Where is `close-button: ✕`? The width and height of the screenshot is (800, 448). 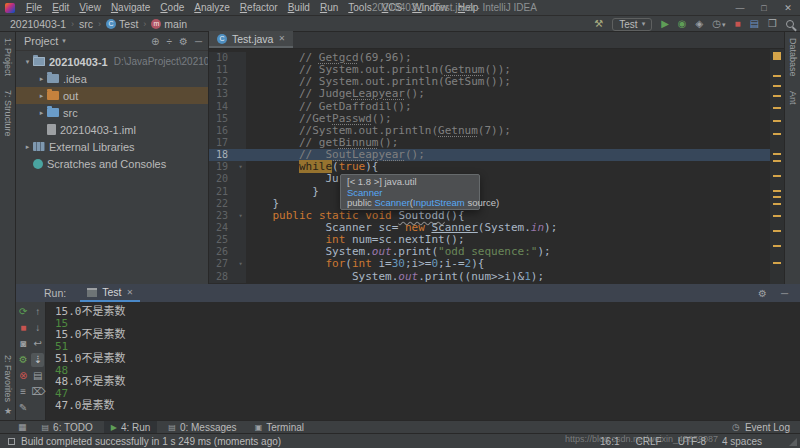 close-button: ✕ is located at coordinates (788, 8).